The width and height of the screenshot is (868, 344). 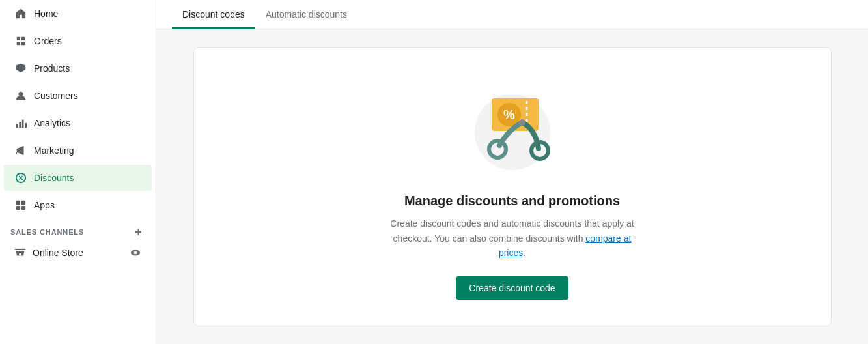 What do you see at coordinates (512, 288) in the screenshot?
I see `create-discount-code-button: Create discount code` at bounding box center [512, 288].